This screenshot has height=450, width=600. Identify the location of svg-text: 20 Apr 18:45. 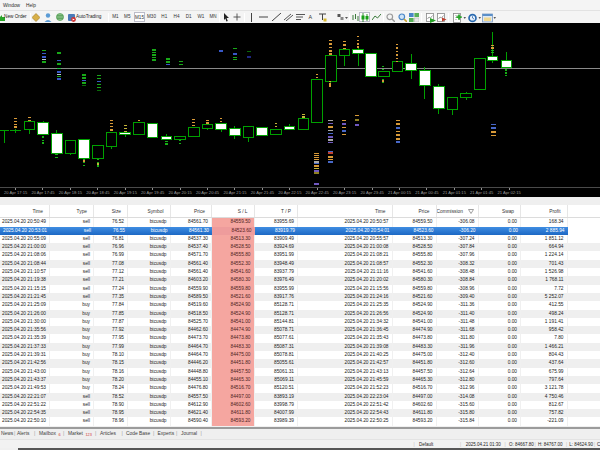
(98, 192).